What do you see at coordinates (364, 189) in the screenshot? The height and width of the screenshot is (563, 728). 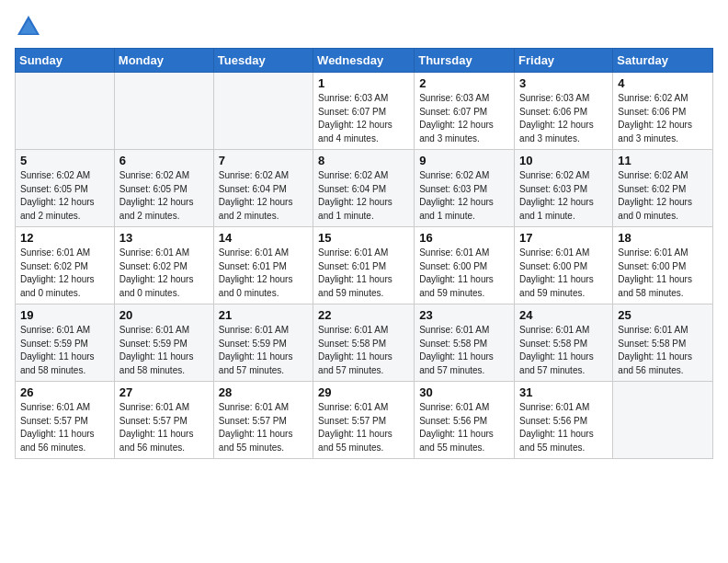 I see `week-row-2: 5Sunrise: 6:02 AM Sunset: 6:05 PM Daylig…` at bounding box center [364, 189].